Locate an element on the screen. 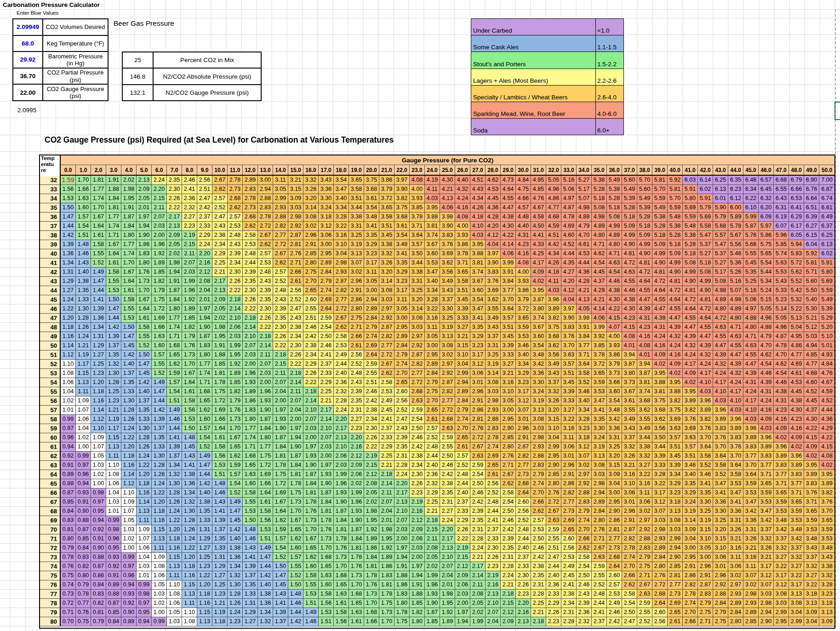 This screenshot has height=631, width=840. volume-cell: 1.52 is located at coordinates (235, 493).